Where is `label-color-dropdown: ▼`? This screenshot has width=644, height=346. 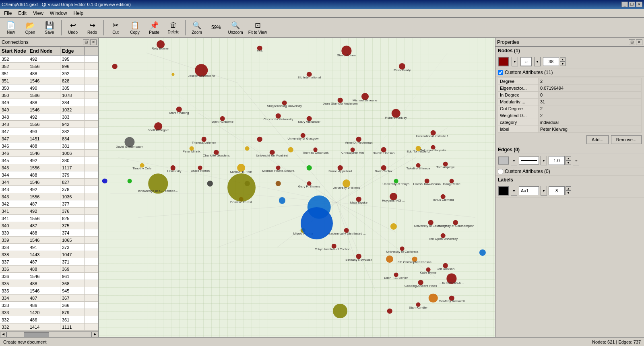 label-color-dropdown: ▼ is located at coordinates (514, 191).